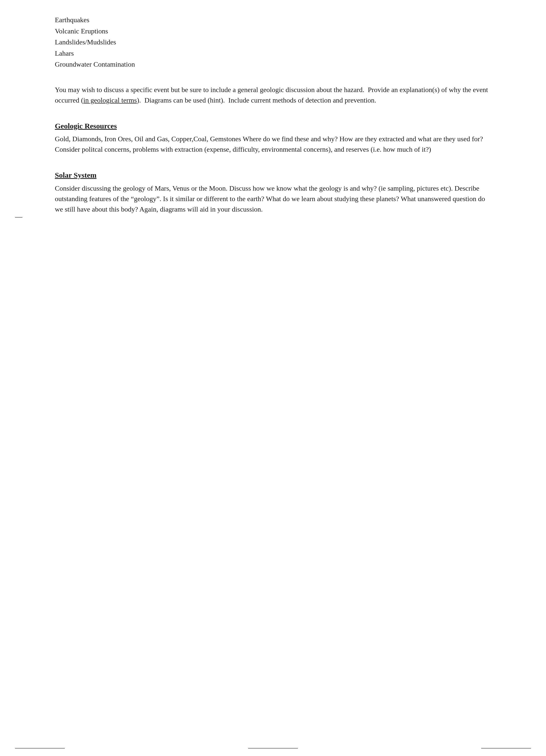  What do you see at coordinates (273, 42) in the screenshot?
I see `hazard-list: Earthquakes Volcanic Eruptions Landslide…` at bounding box center [273, 42].